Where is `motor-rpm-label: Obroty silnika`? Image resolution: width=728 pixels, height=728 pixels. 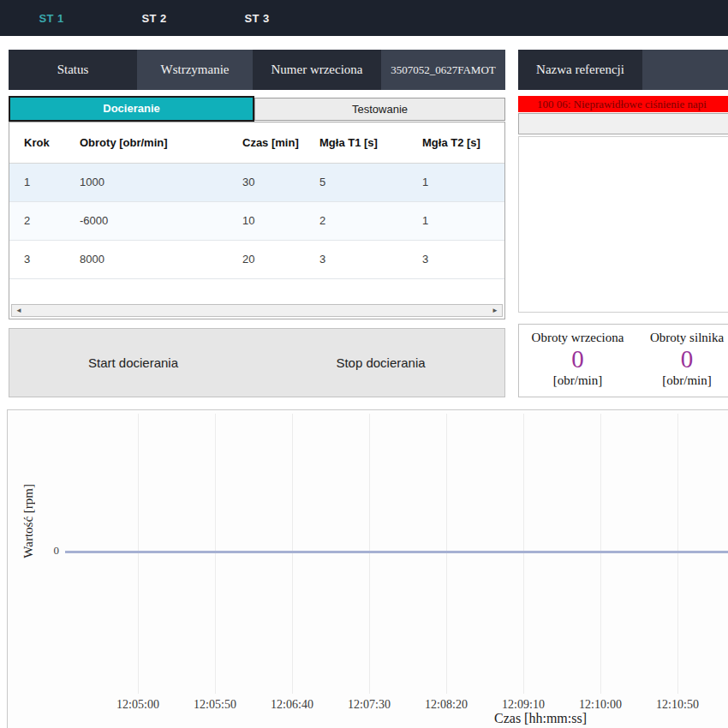 motor-rpm-label: Obroty silnika is located at coordinates (687, 337).